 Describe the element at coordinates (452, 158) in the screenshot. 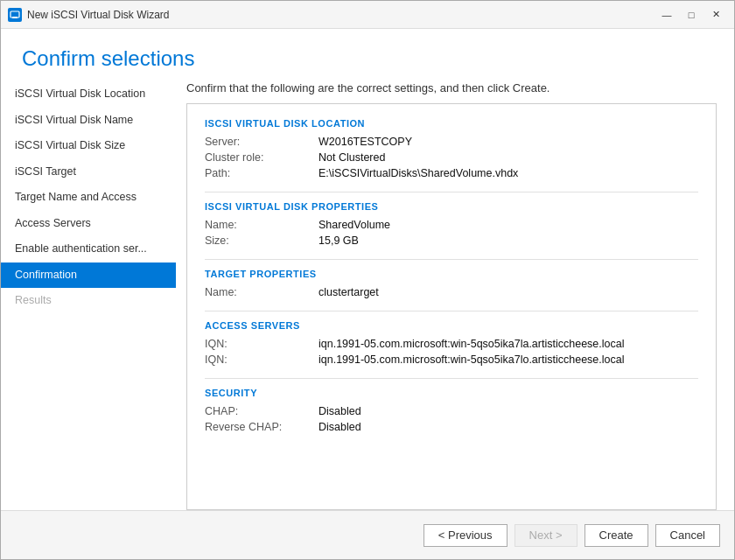

I see `prop-cluster-role: Cluster role: Not Clustered` at that location.